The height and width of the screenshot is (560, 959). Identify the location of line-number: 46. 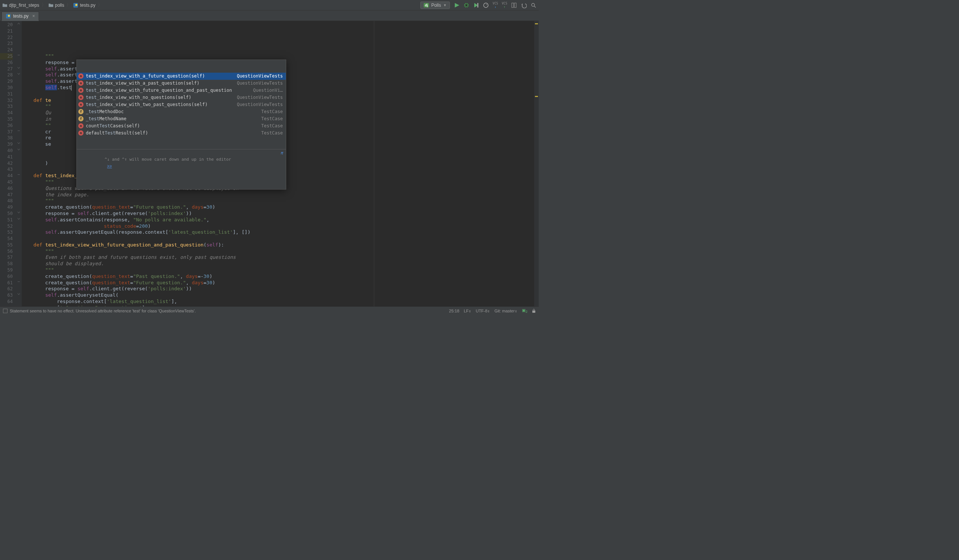
(6, 189).